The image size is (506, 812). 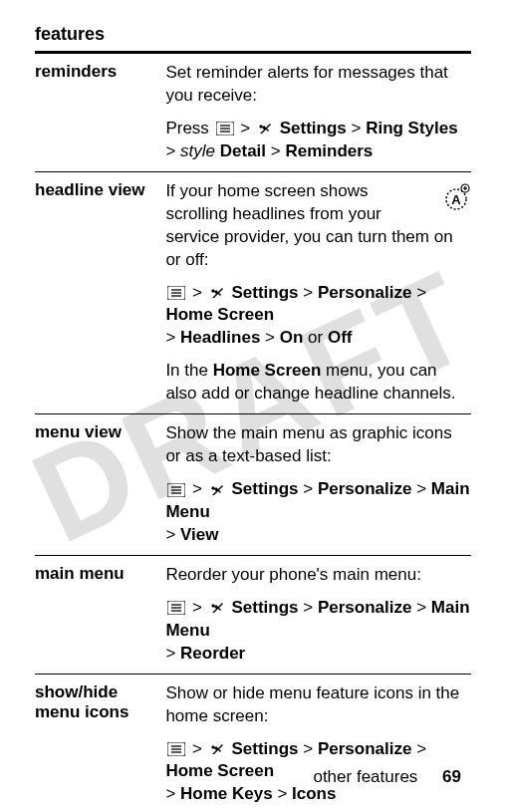 What do you see at coordinates (319, 743) in the screenshot?
I see `row-desc-showhide: Show or hide menu feature icons in the h…` at bounding box center [319, 743].